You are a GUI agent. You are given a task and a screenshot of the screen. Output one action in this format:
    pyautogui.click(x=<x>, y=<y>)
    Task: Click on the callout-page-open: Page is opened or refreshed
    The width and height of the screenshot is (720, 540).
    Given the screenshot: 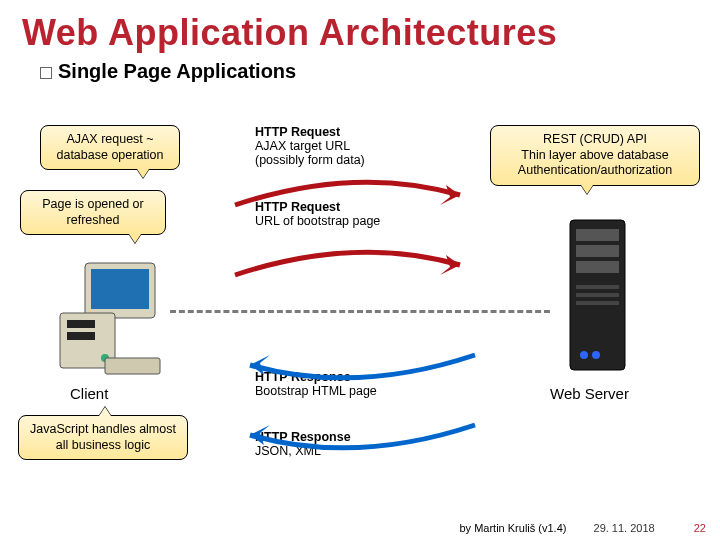 What is the action you would take?
    pyautogui.click(x=93, y=212)
    